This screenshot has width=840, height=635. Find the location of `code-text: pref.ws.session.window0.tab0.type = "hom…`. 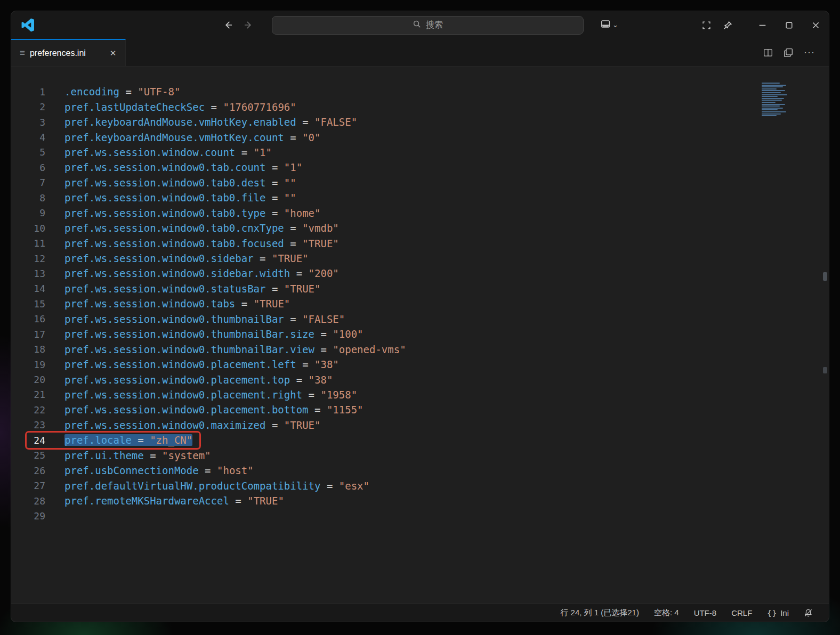

code-text: pref.ws.session.window0.tab0.type = "hom… is located at coordinates (192, 213).